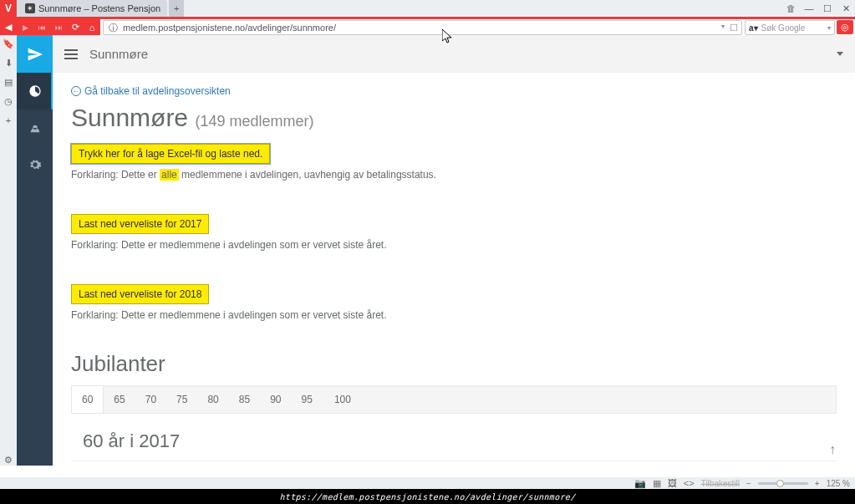 Image resolution: width=855 pixels, height=504 pixels. What do you see at coordinates (734, 28) in the screenshot?
I see `bookmark-icon: ☐` at bounding box center [734, 28].